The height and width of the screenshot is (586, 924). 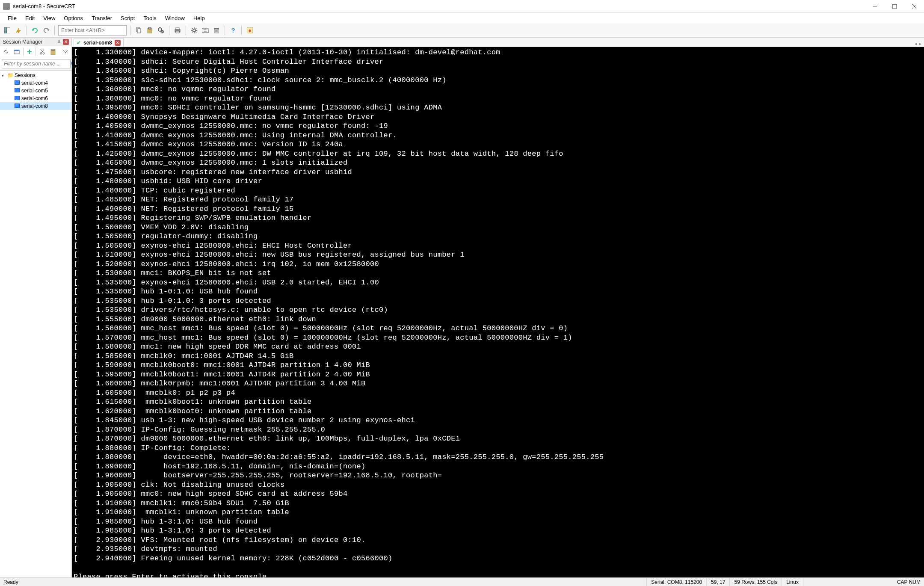 What do you see at coordinates (34, 106) in the screenshot?
I see `session-label: serial-com8` at bounding box center [34, 106].